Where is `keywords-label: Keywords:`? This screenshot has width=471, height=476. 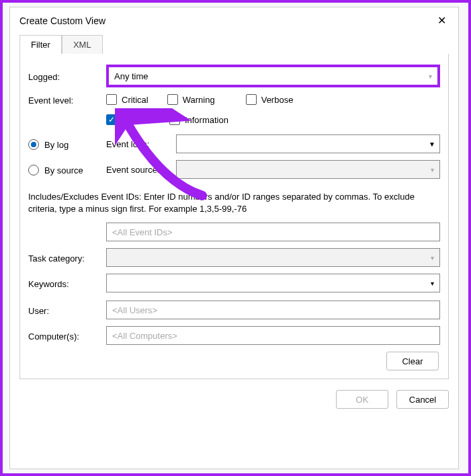
keywords-label: Keywords: is located at coordinates (67, 284).